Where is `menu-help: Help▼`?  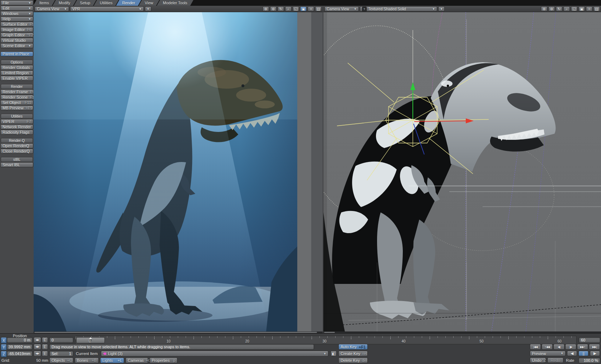 menu-help: Help▼ is located at coordinates (17, 19).